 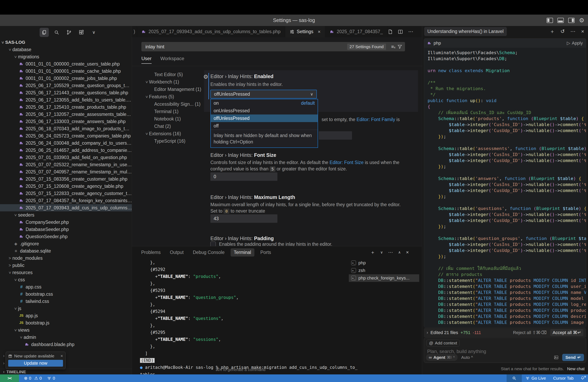 What do you see at coordinates (384, 270) in the screenshot?
I see `terminal-session: >_zsh` at bounding box center [384, 270].